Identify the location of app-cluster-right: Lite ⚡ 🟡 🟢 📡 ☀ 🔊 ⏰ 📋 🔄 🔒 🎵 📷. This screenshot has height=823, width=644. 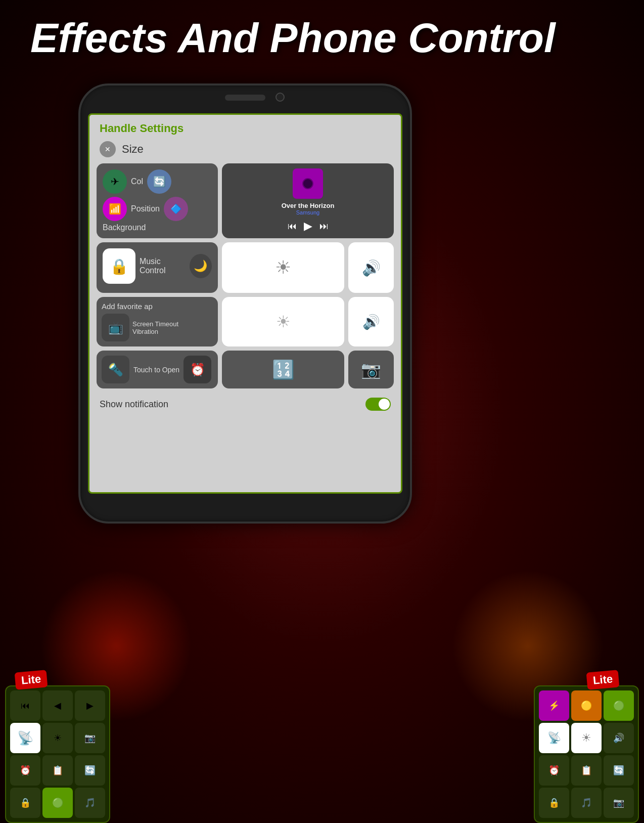
(563, 734).